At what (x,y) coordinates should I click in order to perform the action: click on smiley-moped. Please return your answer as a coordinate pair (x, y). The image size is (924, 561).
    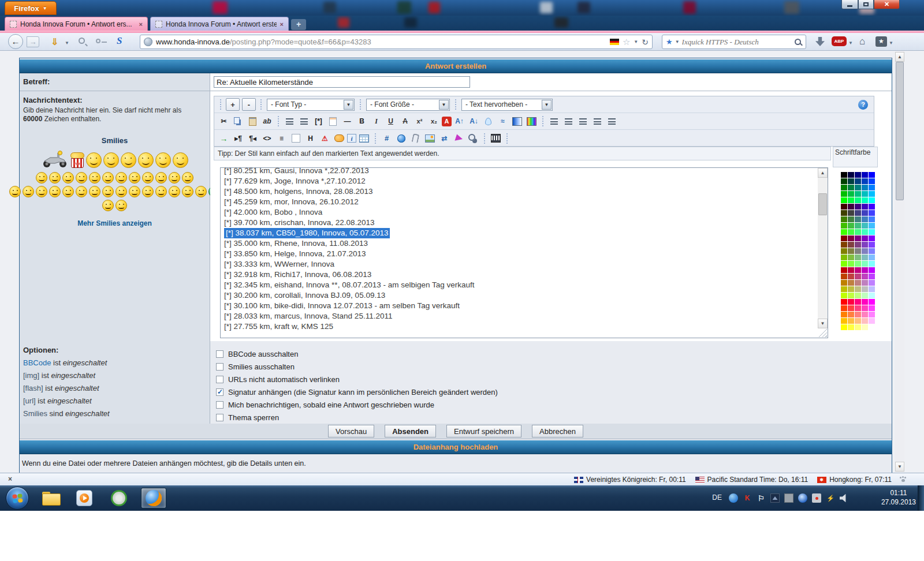
    Looking at the image, I should click on (55, 160).